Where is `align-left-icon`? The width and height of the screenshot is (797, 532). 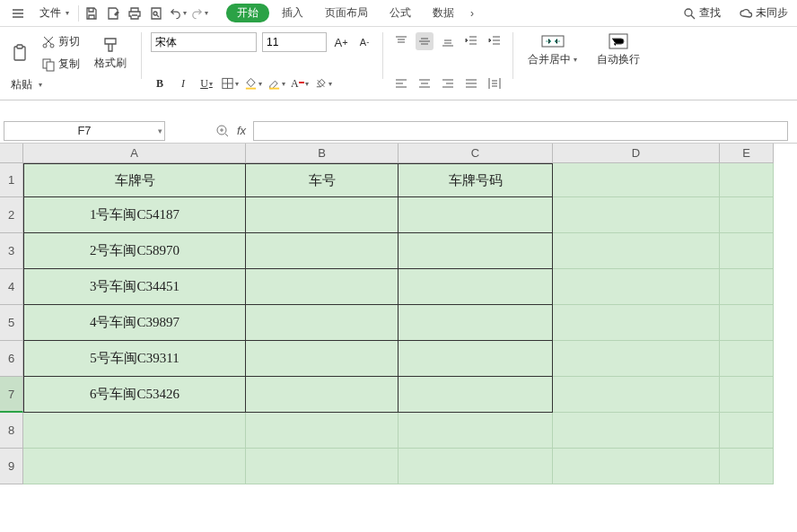
align-left-icon is located at coordinates (401, 83).